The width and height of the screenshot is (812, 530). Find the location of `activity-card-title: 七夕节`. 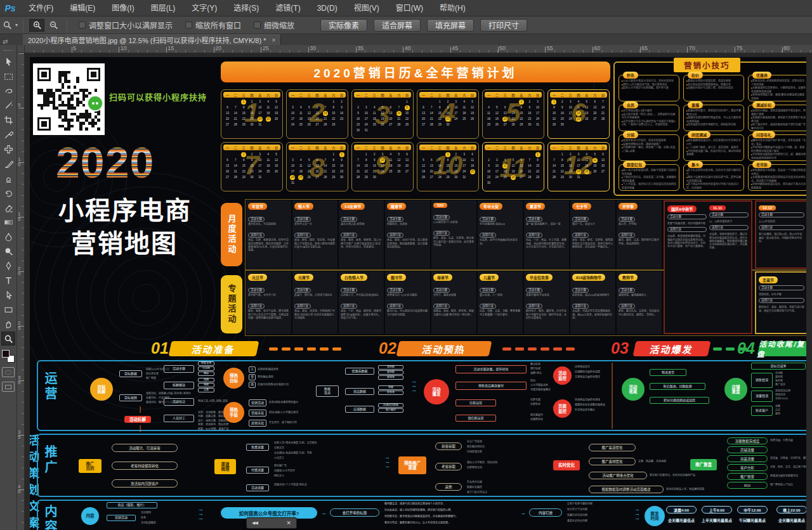

activity-card-title: 七夕节 is located at coordinates (582, 207).